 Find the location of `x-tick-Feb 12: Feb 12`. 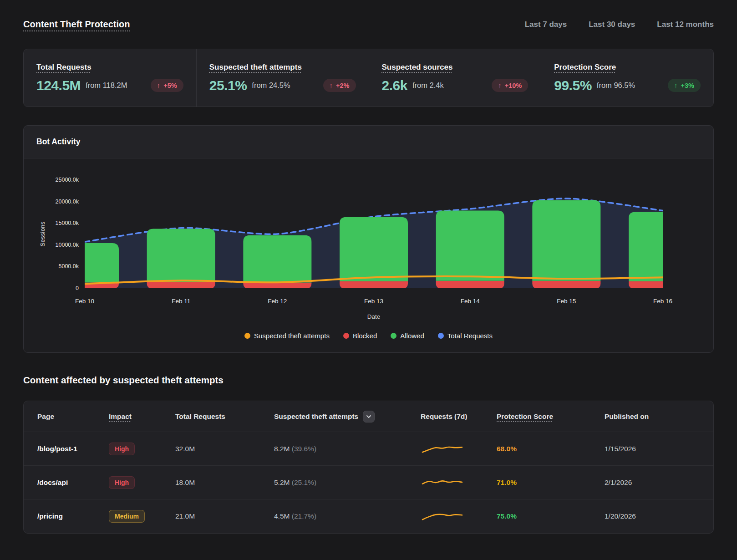

x-tick-Feb 12: Feb 12 is located at coordinates (277, 301).